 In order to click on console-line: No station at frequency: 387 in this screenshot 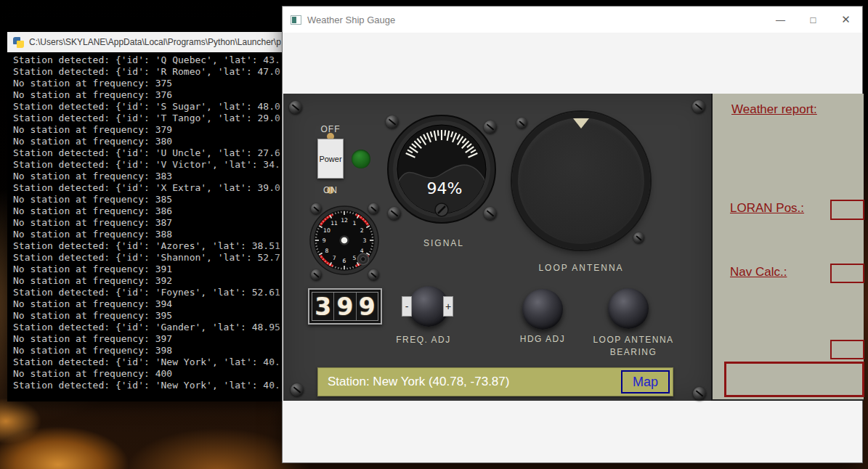, I will do `click(147, 223)`.